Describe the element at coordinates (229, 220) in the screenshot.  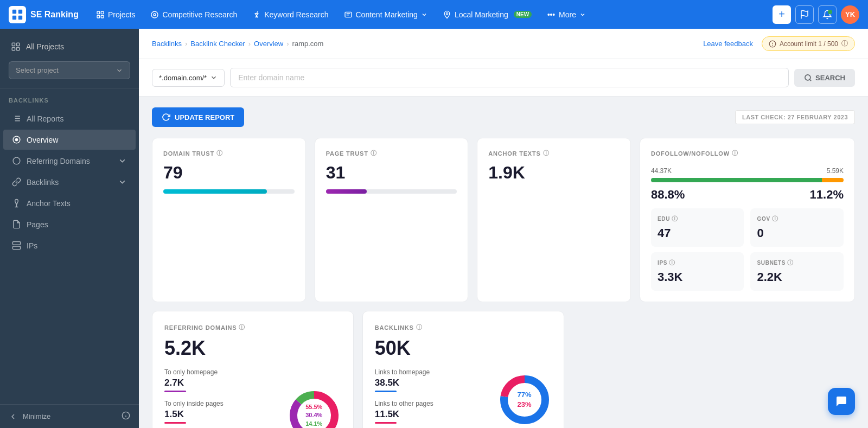
I see `domain-trust-card: DOMAIN TRUST ⓘ 79` at that location.